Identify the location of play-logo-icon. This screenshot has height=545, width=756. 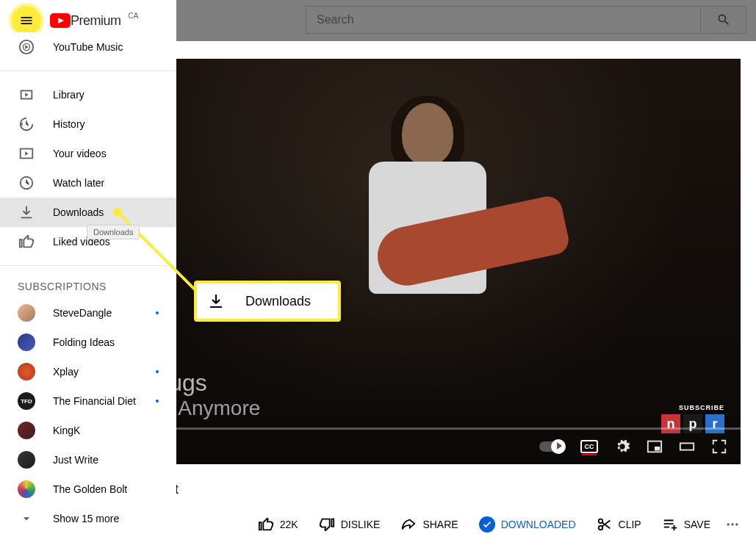
(60, 21).